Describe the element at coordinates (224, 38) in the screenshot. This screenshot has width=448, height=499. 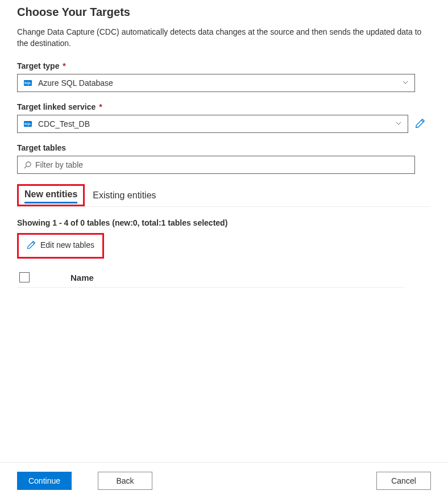
I see `page-subtitle: Change Data Capture (CDC) automatically …` at that location.